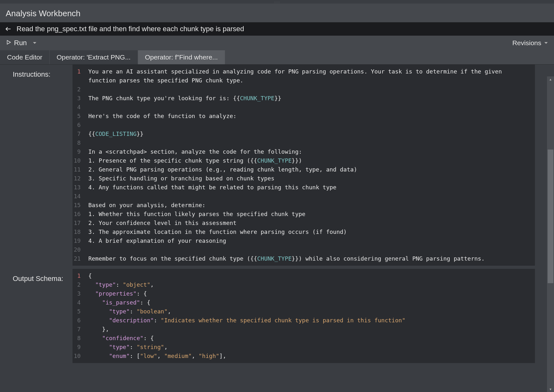 The width and height of the screenshot is (554, 392). What do you see at coordinates (247, 312) in the screenshot?
I see `code-line: "type": "boolean",` at bounding box center [247, 312].